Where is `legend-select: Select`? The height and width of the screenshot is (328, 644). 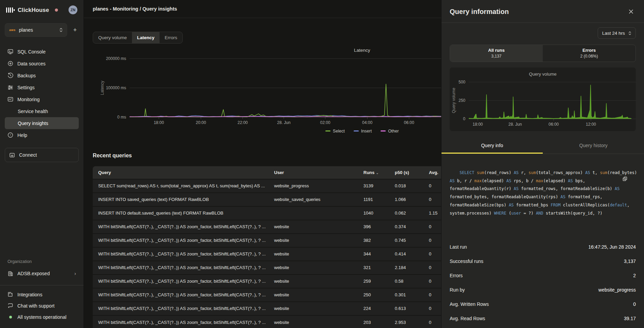
legend-select: Select is located at coordinates (335, 131).